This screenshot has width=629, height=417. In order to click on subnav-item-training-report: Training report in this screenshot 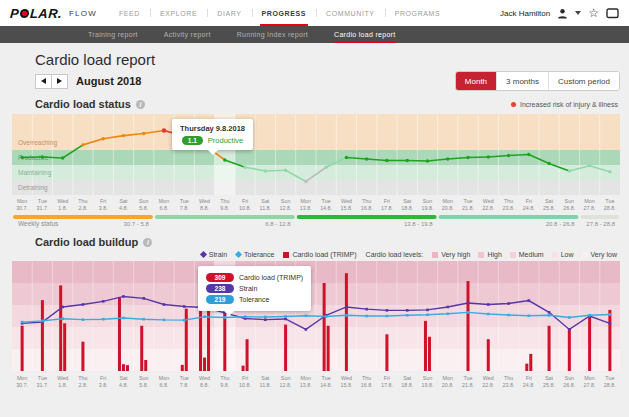, I will do `click(113, 34)`.